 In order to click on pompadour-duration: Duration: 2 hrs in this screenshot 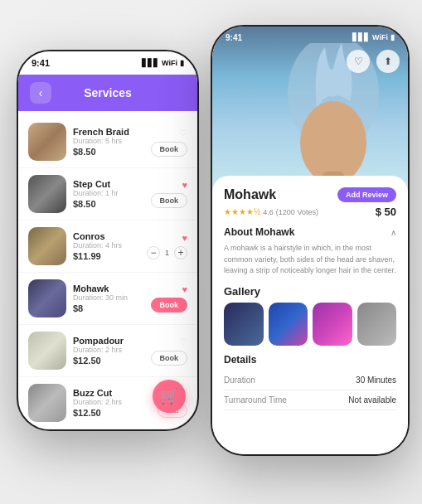, I will do `click(109, 350)`.